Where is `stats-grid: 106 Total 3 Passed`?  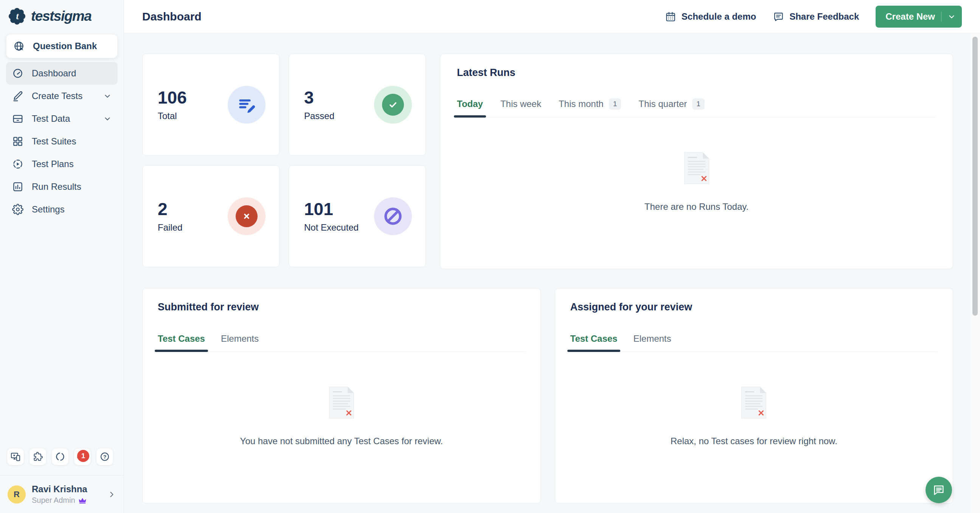 stats-grid: 106 Total 3 Passed is located at coordinates (284, 161).